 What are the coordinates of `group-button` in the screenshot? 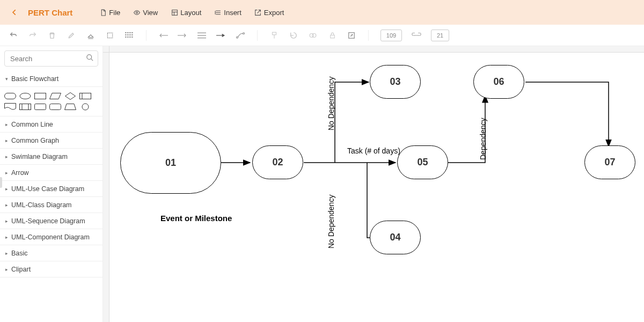 It's located at (313, 35).